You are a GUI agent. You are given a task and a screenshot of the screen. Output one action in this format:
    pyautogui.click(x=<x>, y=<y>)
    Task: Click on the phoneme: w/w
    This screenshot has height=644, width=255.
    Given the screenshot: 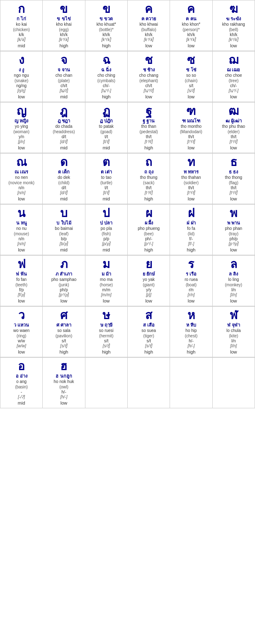 What is the action you would take?
    pyautogui.click(x=22, y=341)
    